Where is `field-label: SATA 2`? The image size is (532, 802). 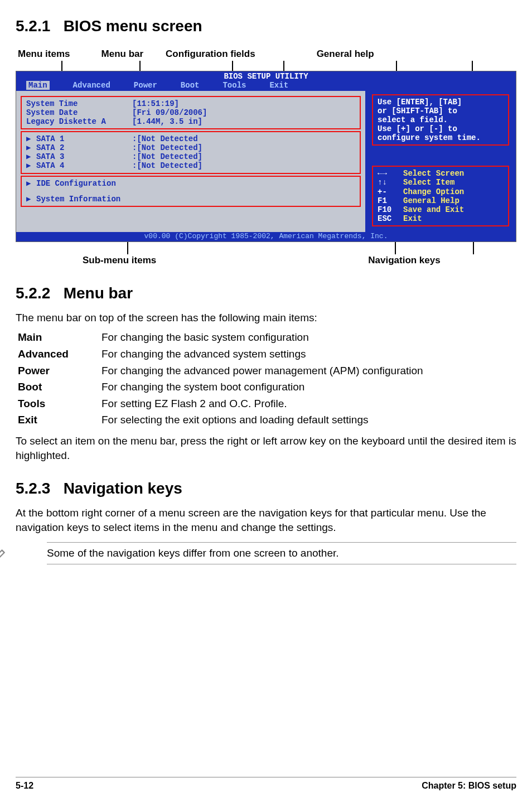
field-label: SATA 2 is located at coordinates (84, 148).